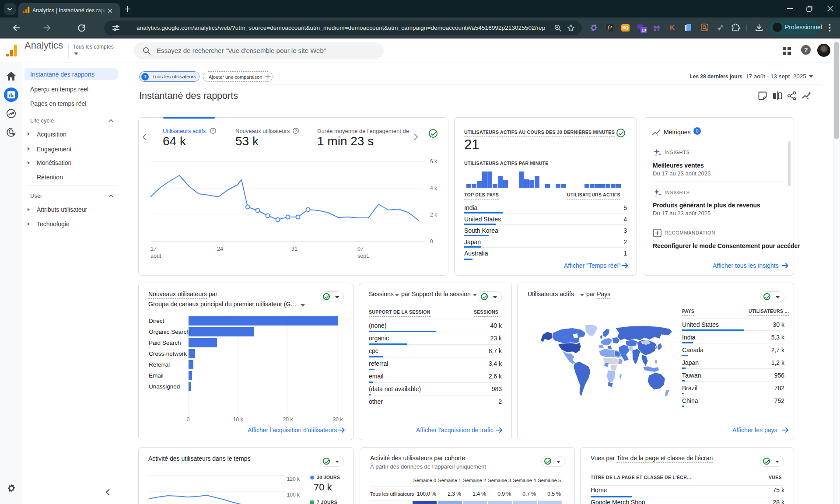  What do you see at coordinates (363, 256) in the screenshot?
I see `svg-text: sept.` at bounding box center [363, 256].